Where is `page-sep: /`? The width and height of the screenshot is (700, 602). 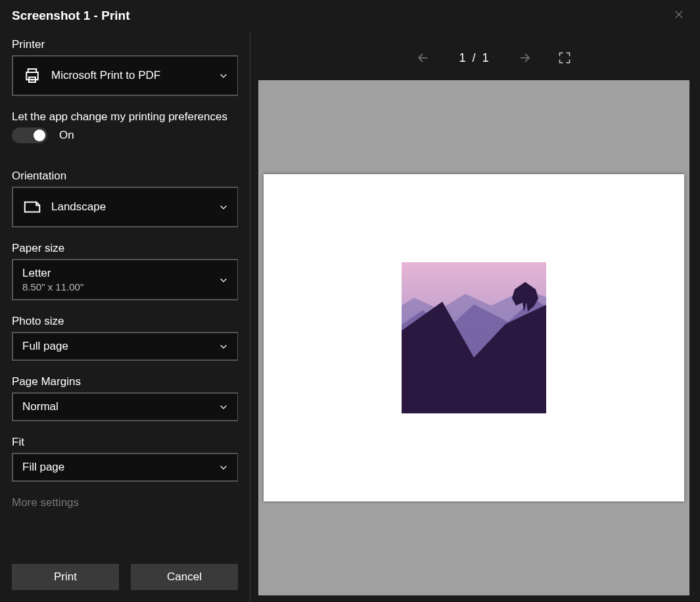 page-sep: / is located at coordinates (473, 58).